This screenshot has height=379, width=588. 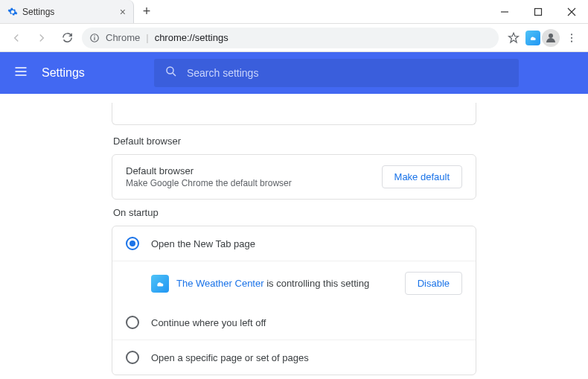 What do you see at coordinates (572, 38) in the screenshot?
I see `menu-button` at bounding box center [572, 38].